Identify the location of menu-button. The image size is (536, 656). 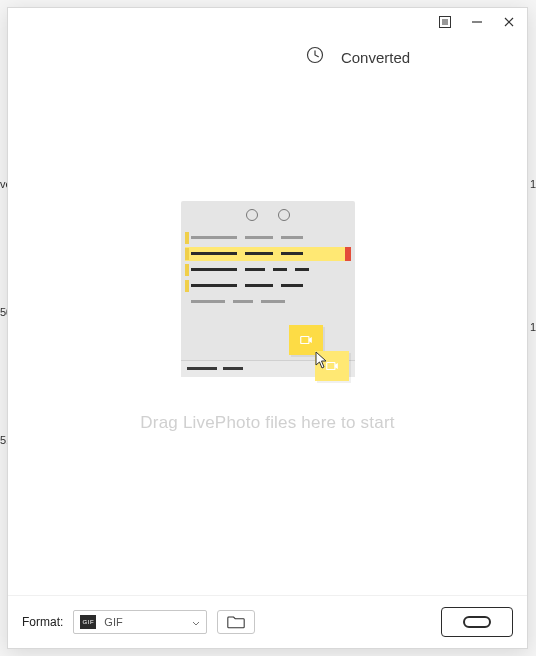
(445, 22).